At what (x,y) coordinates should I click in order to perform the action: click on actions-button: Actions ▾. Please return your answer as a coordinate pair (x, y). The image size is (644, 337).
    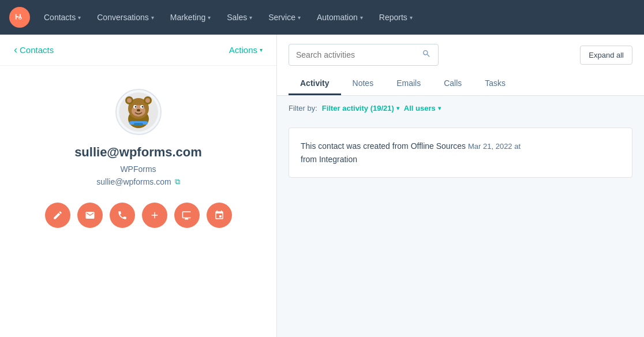
    Looking at the image, I should click on (246, 50).